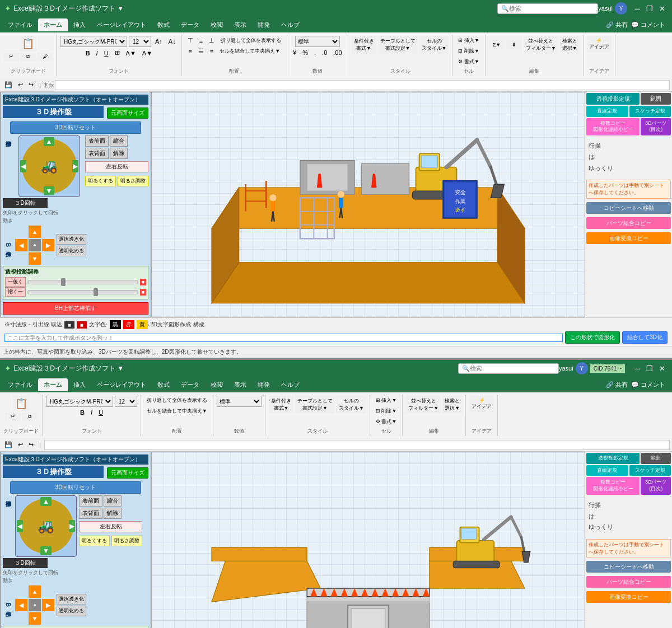 The height and width of the screenshot is (628, 672). What do you see at coordinates (80, 25) in the screenshot?
I see `tab-insert-1: 挿入` at bounding box center [80, 25].